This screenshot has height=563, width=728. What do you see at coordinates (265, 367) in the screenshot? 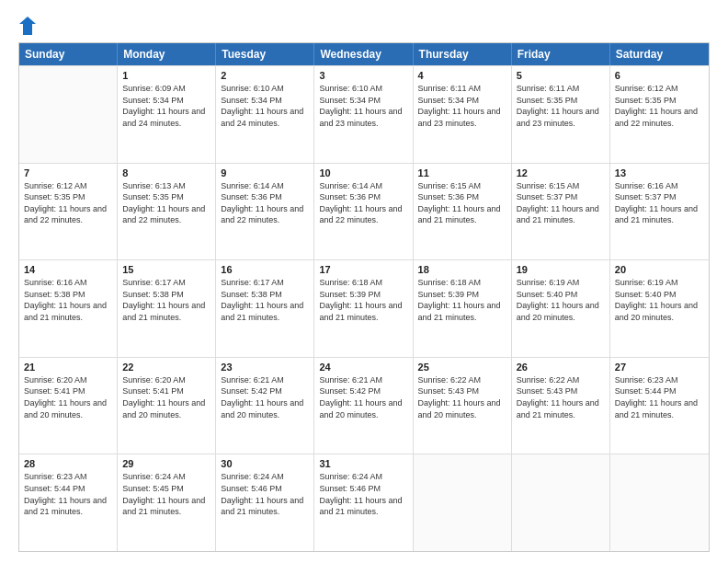
I see `day-number: 23` at bounding box center [265, 367].